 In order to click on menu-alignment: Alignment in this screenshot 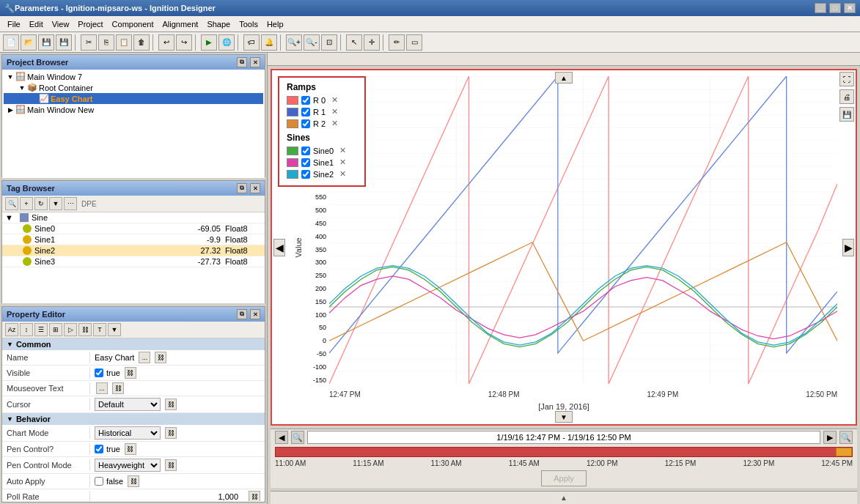, I will do `click(180, 24)`.